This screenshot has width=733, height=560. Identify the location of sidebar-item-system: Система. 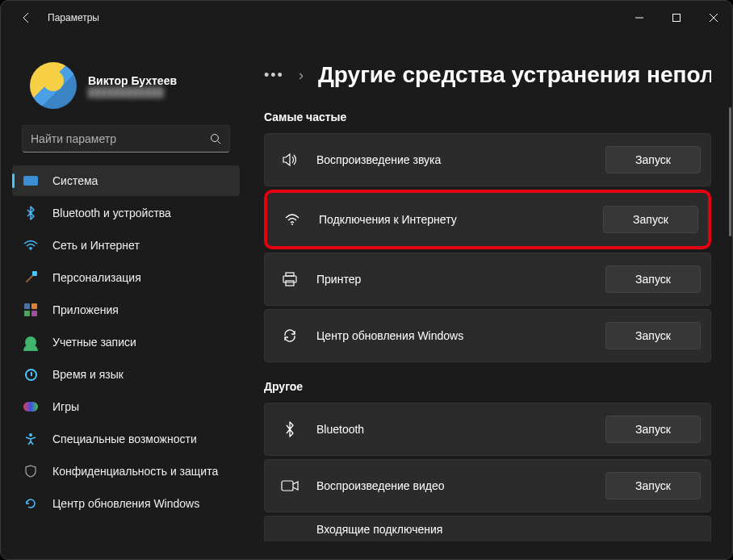
(126, 181).